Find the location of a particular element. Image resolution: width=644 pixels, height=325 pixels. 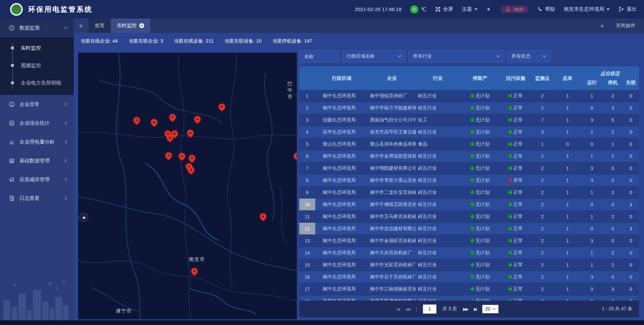

cell-company: 阆中大兴页岩机砖厂 is located at coordinates (392, 253).